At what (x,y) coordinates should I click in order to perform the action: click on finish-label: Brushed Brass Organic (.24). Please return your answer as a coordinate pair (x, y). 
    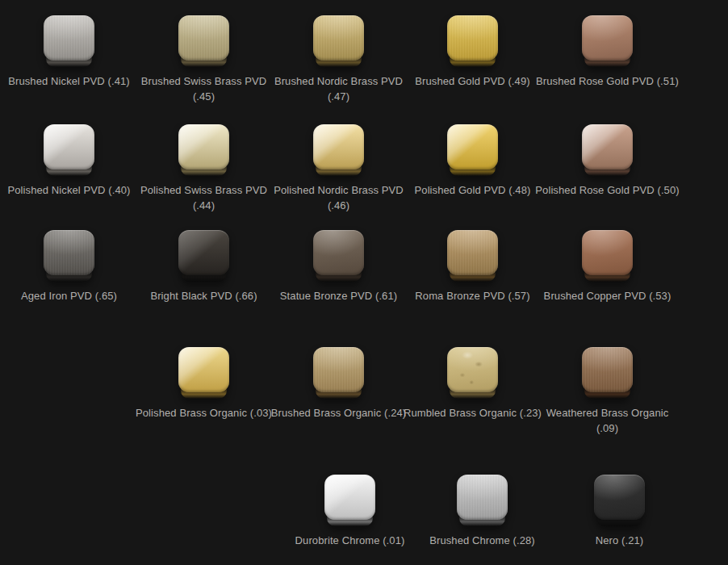
    Looking at the image, I should click on (339, 413).